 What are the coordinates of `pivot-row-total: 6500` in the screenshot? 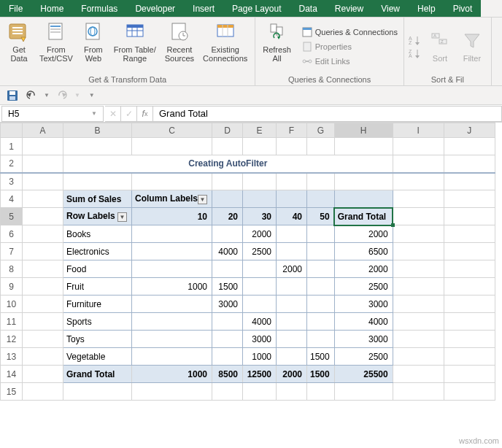 It's located at (363, 252).